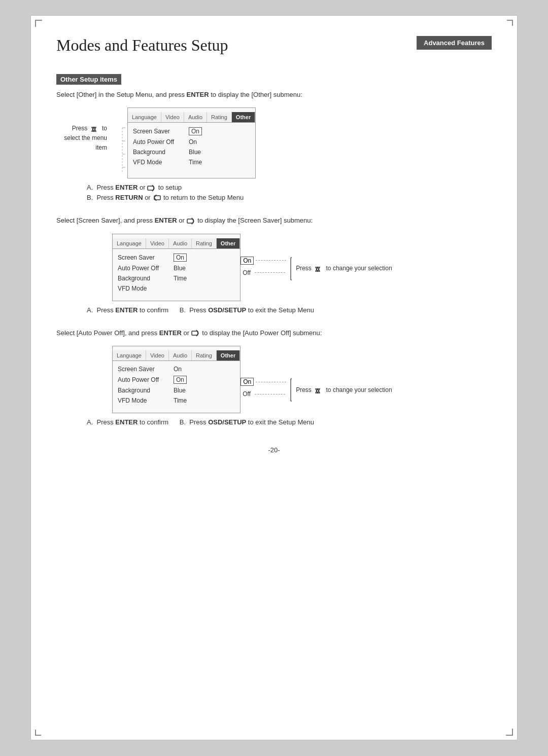  I want to click on tab-other-3: Other, so click(228, 355).